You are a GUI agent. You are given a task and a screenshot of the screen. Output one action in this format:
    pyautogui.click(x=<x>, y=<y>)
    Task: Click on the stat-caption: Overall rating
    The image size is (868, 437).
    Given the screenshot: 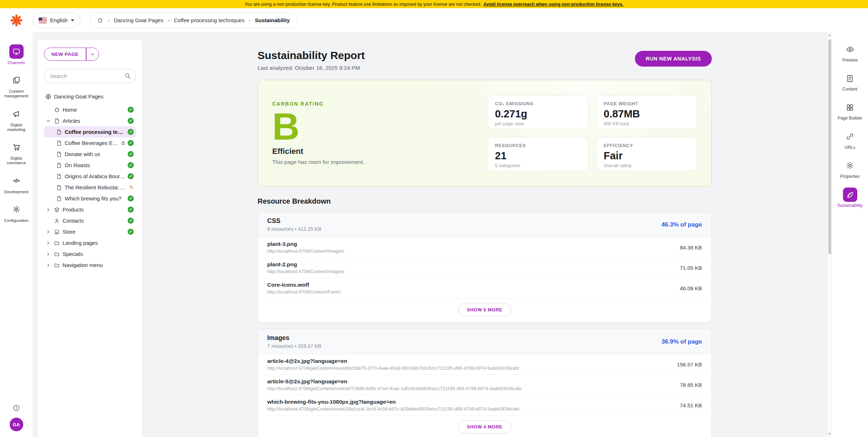 What is the action you would take?
    pyautogui.click(x=647, y=165)
    